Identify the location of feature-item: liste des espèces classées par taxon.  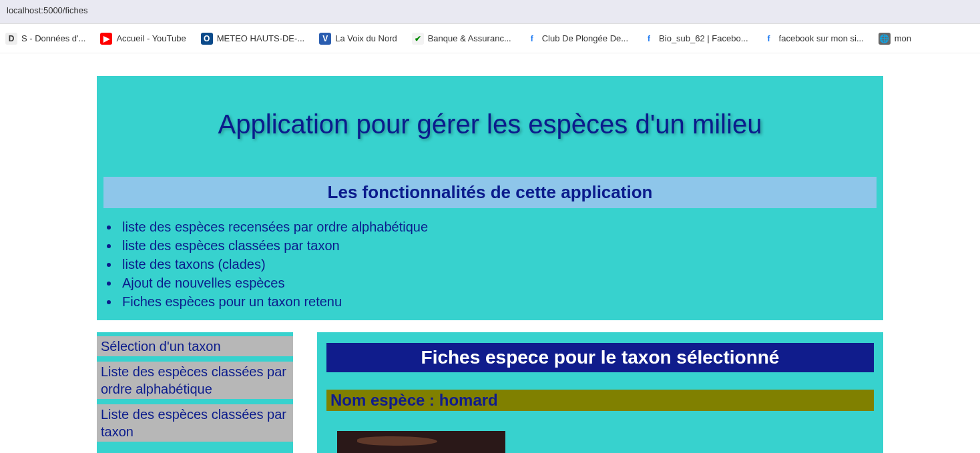
(498, 246).